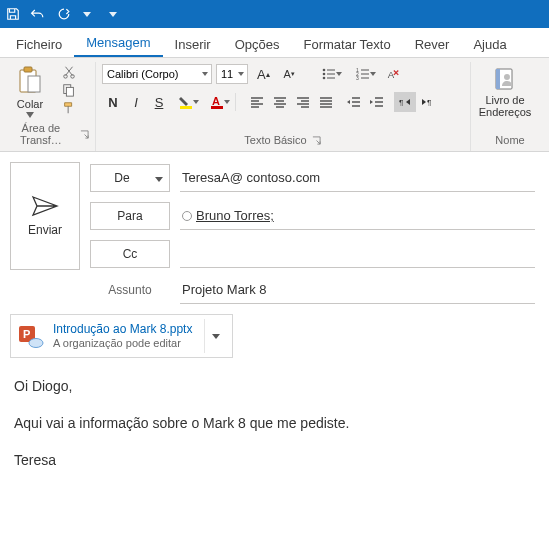 This screenshot has height=554, width=549. I want to click on body-line-2: Aqui vai a informação sobre o Mark 8 que…, so click(272, 424).